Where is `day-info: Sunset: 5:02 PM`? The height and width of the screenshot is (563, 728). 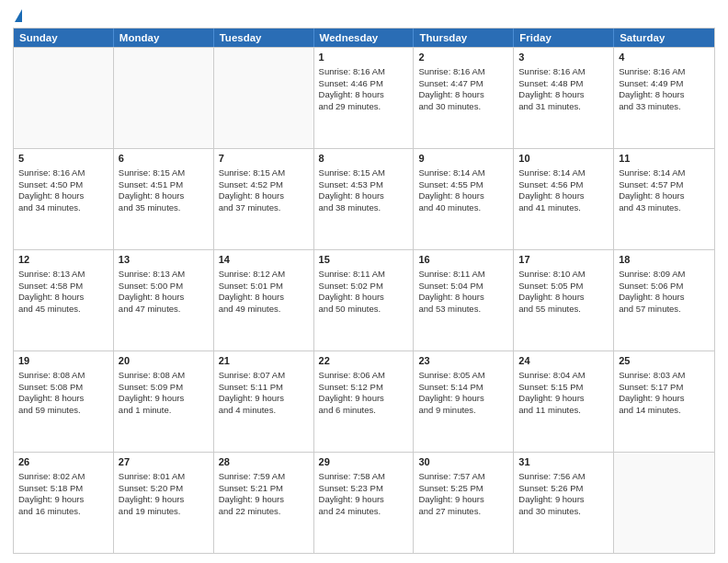
day-info: Sunset: 5:02 PM is located at coordinates (364, 287).